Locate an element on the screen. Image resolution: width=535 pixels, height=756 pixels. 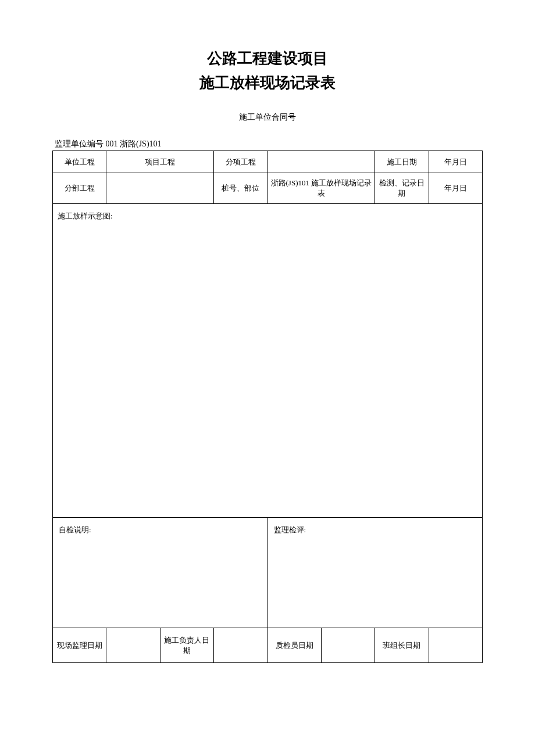
team-leader-value is located at coordinates (455, 646).